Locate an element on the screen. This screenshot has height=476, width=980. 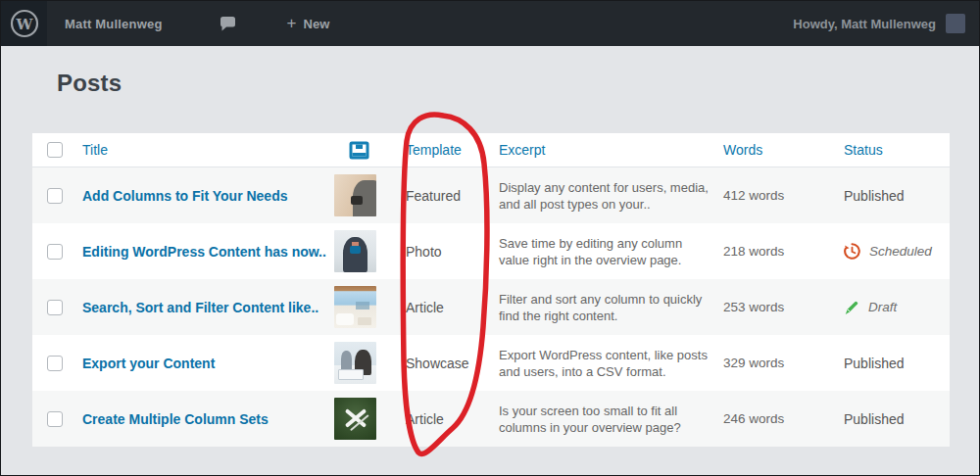
column-header-title: Title is located at coordinates (95, 150).